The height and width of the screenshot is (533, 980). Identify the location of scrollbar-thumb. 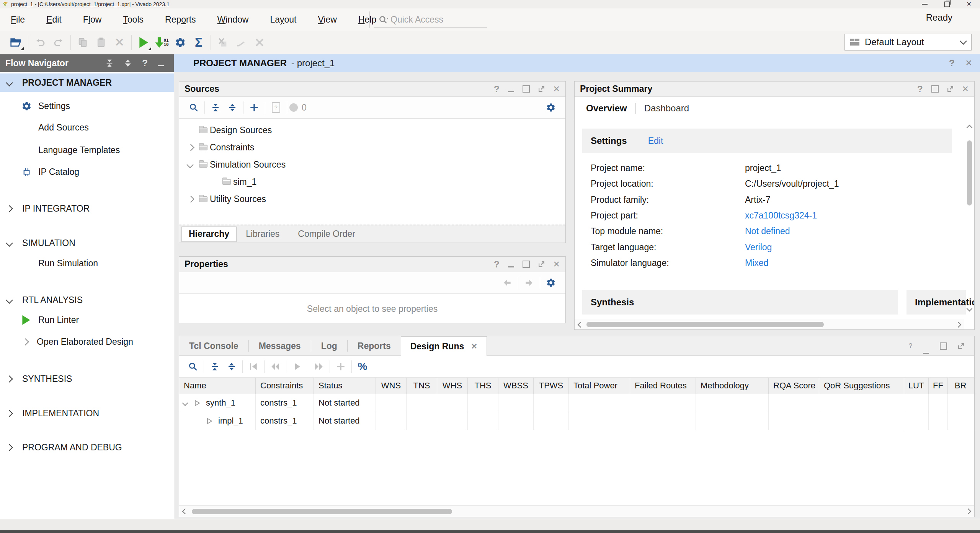
(969, 173).